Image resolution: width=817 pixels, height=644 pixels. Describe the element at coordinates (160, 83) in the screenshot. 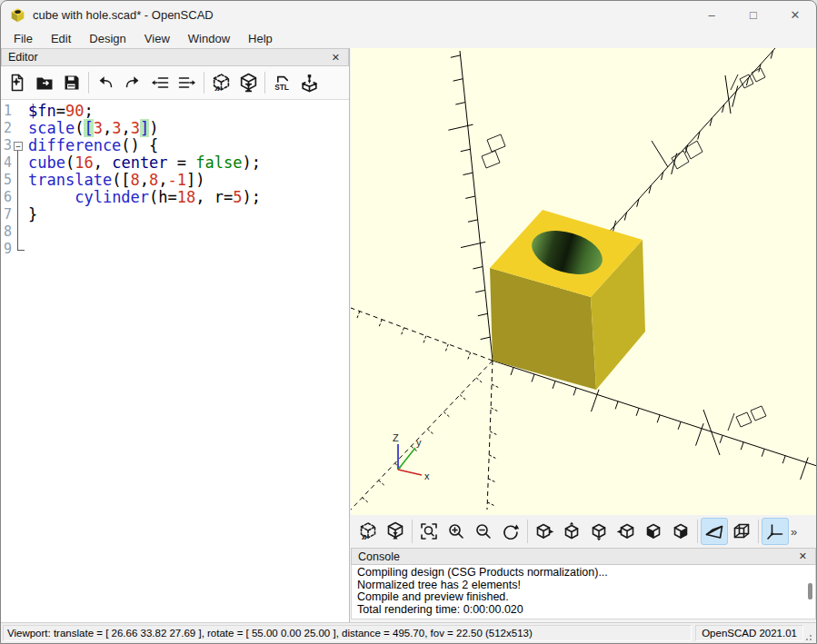

I see `unindent-button` at that location.